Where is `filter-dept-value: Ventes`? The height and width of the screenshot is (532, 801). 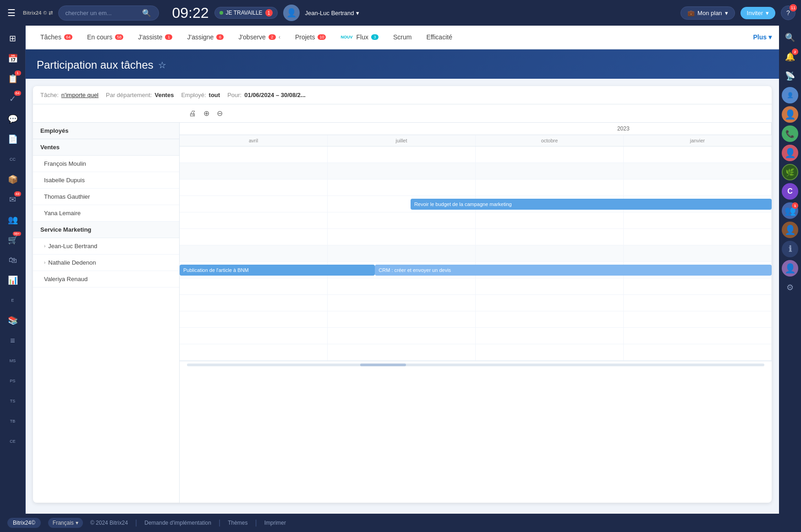 filter-dept-value: Ventes is located at coordinates (164, 95).